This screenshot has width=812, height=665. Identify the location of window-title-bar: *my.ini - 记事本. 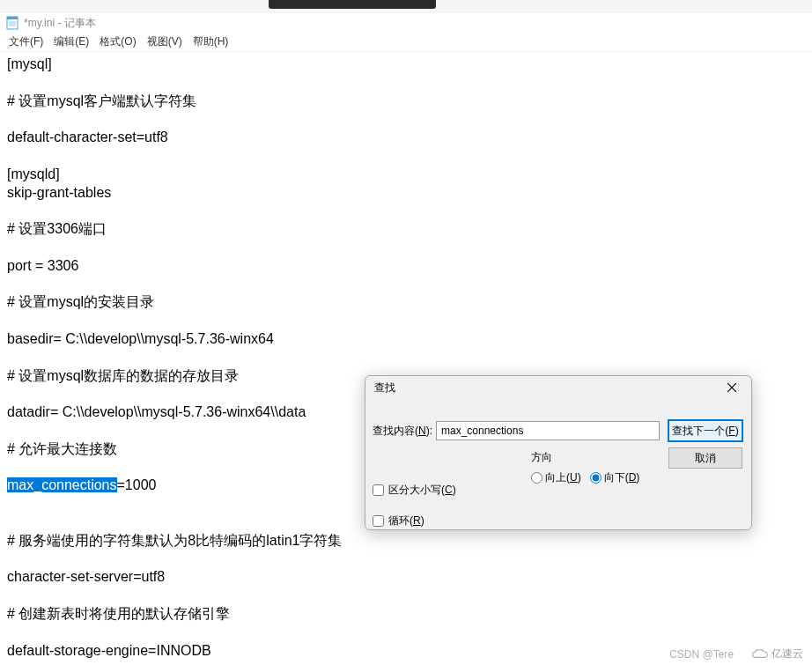
(406, 23).